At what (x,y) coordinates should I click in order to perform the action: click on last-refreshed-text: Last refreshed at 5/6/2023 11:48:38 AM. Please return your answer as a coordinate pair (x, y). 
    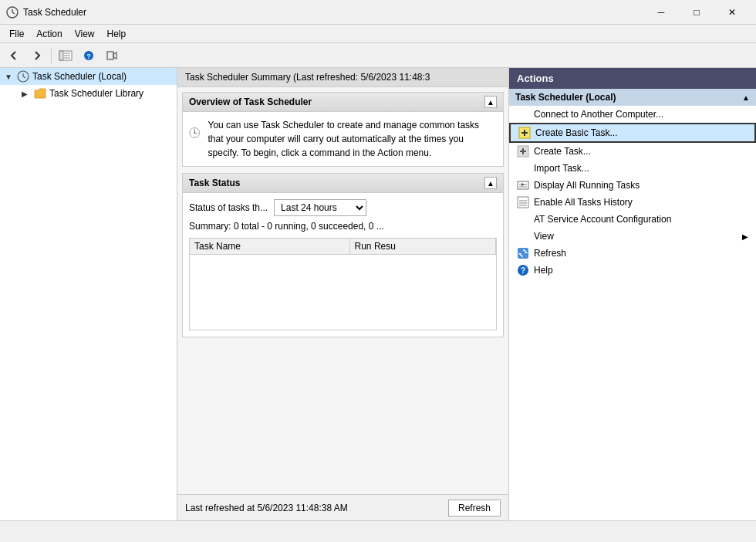
    Looking at the image, I should click on (267, 508).